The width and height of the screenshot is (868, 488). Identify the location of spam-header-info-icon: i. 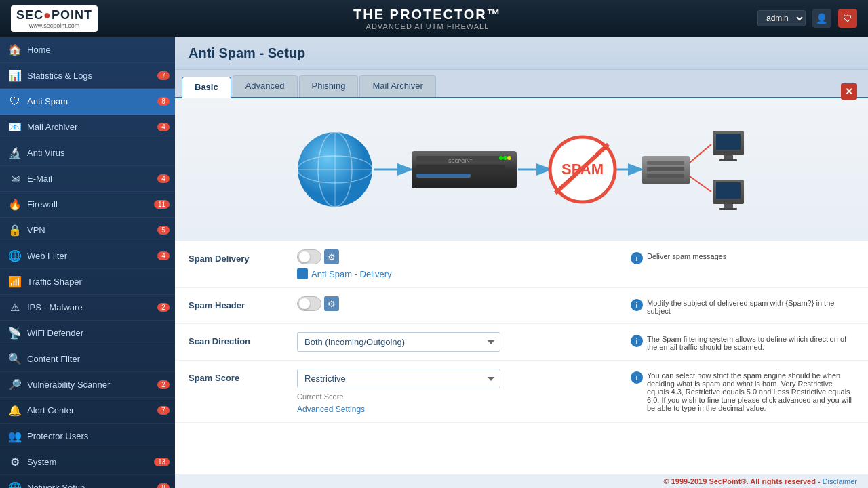
(637, 305).